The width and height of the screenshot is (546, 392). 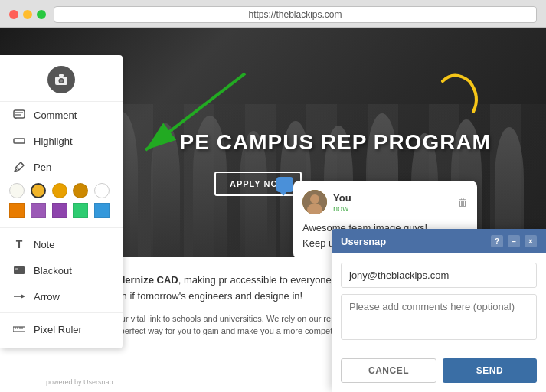 I want to click on traffic-light-green, so click(x=41, y=15).